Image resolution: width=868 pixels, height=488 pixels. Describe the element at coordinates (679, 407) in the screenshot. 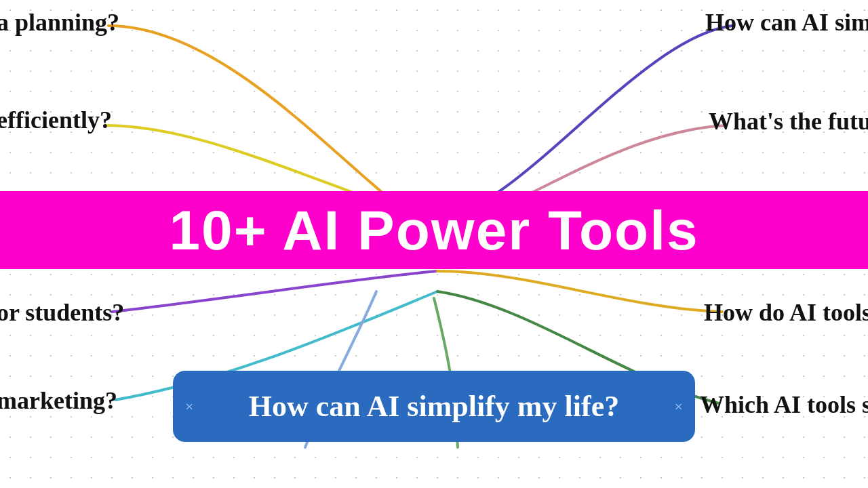

I see `bubble-close-right: ×` at that location.